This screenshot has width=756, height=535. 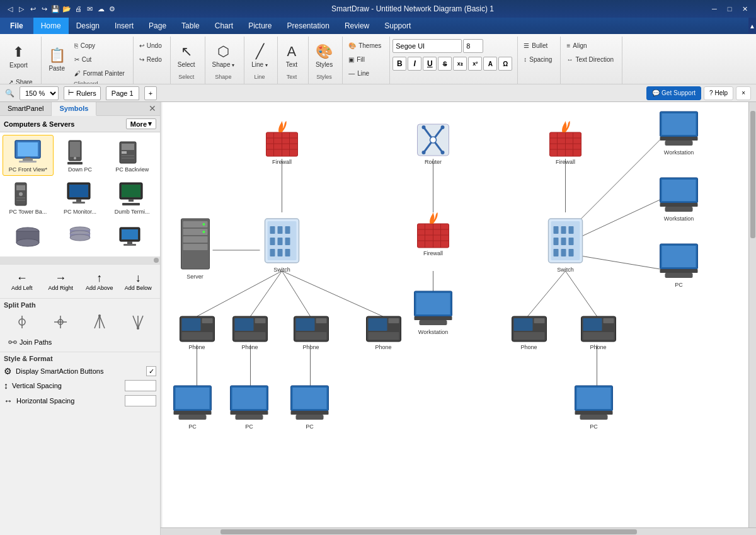 I want to click on minimize-button: ─, so click(x=714, y=9).